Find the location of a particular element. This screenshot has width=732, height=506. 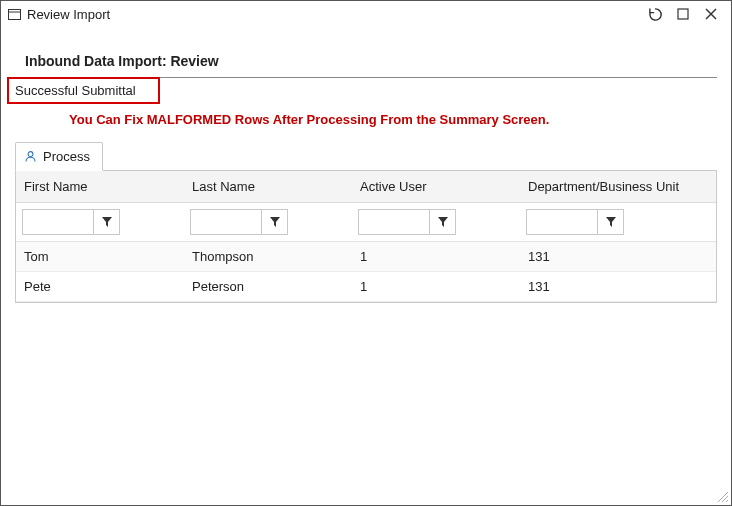

cell-first-name: Tom is located at coordinates (100, 256).